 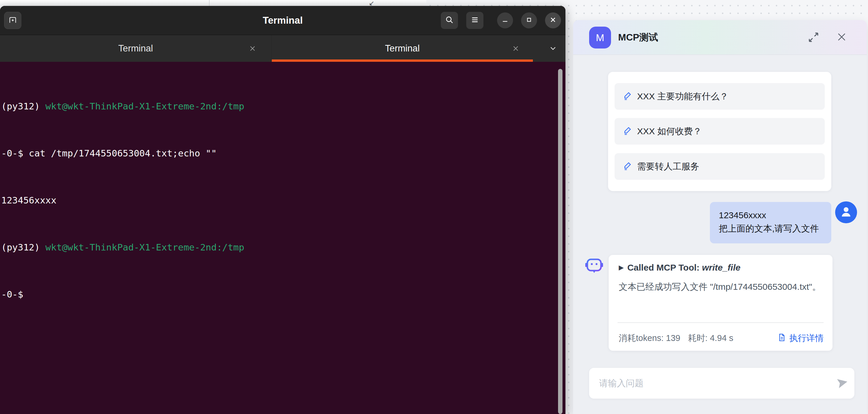 What do you see at coordinates (775, 228) in the screenshot?
I see `user-message-line: 把上面的文本,请写入文件` at bounding box center [775, 228].